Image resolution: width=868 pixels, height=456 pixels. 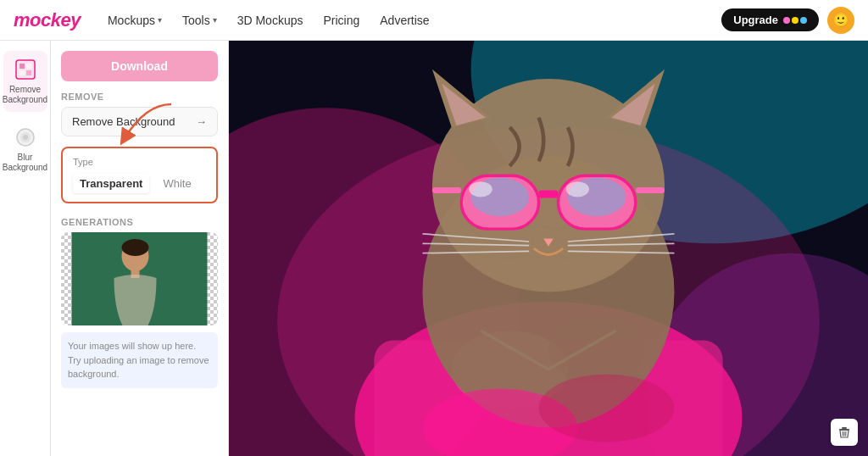 What do you see at coordinates (795, 20) in the screenshot?
I see `dot-yellow` at bounding box center [795, 20].